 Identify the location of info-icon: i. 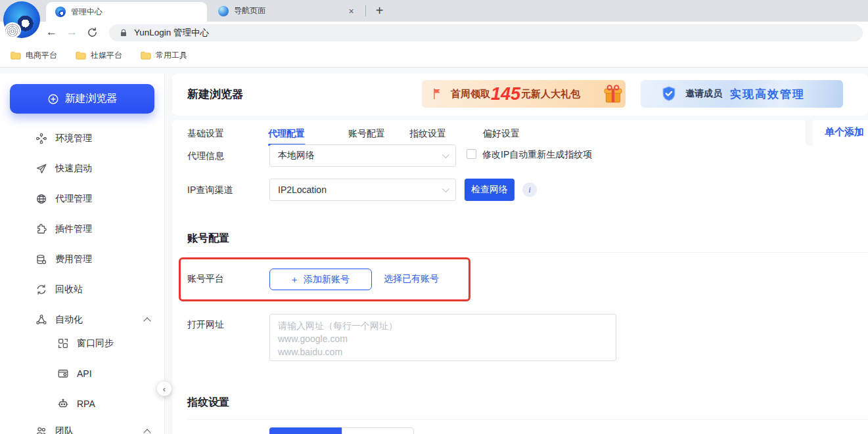
(530, 190).